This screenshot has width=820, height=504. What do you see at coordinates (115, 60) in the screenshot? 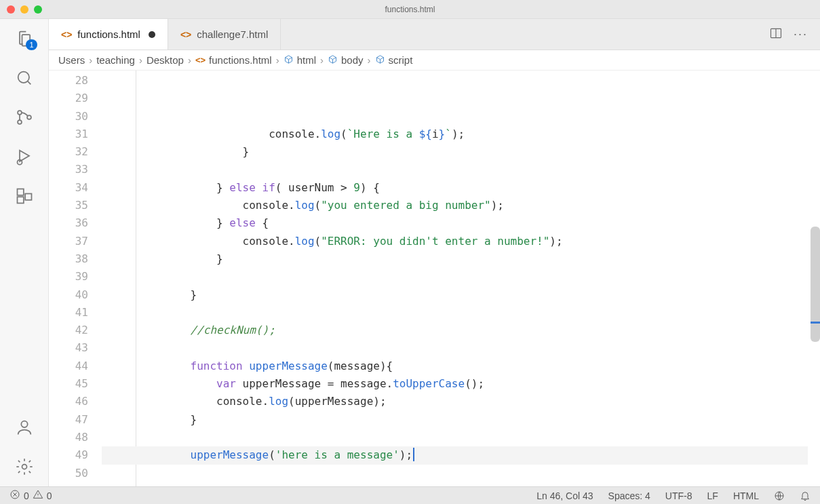
I see `breadcrumb-item: teaching` at bounding box center [115, 60].